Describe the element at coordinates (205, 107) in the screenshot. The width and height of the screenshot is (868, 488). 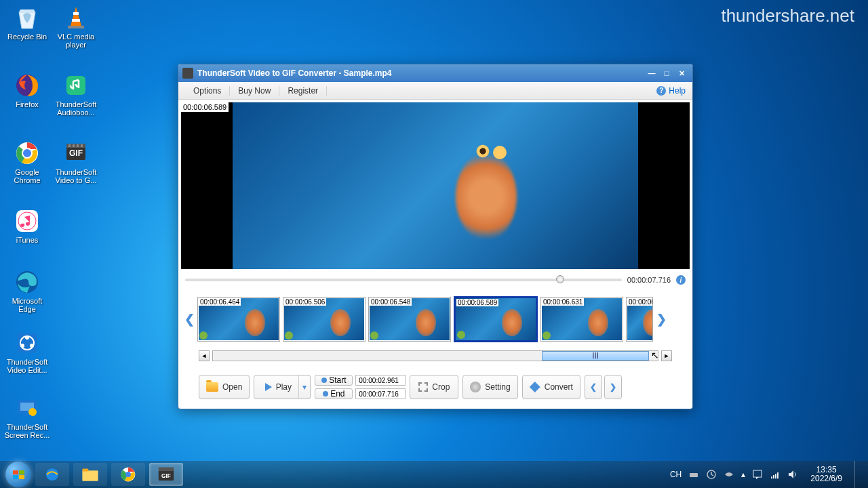
I see `preview-timestamp: 00:00:06.589` at that location.